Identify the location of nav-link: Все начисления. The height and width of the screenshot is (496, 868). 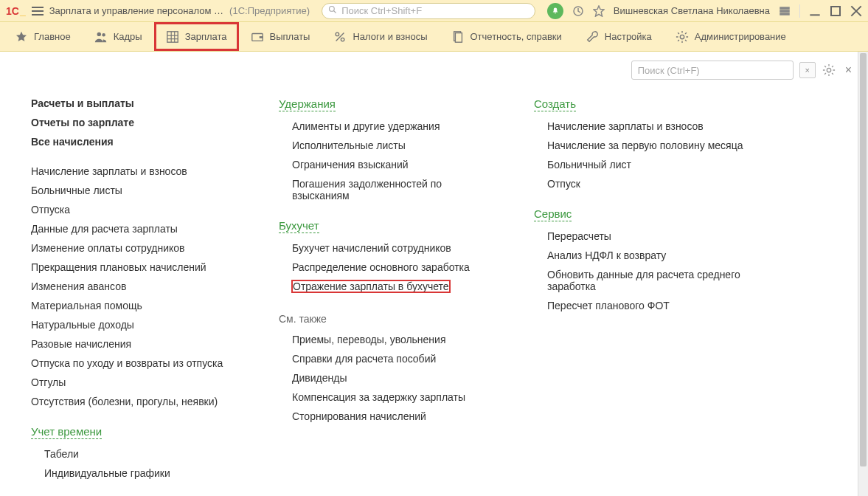
(138, 142).